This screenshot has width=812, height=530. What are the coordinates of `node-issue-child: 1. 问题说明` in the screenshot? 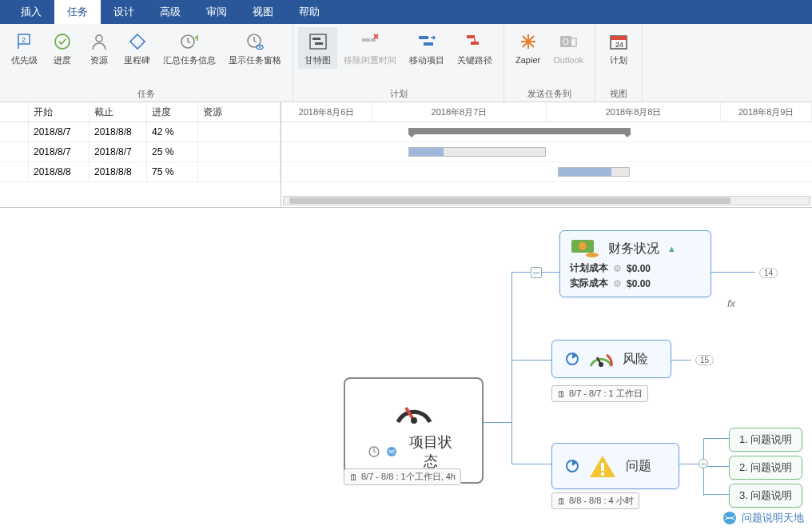 It's located at (766, 440).